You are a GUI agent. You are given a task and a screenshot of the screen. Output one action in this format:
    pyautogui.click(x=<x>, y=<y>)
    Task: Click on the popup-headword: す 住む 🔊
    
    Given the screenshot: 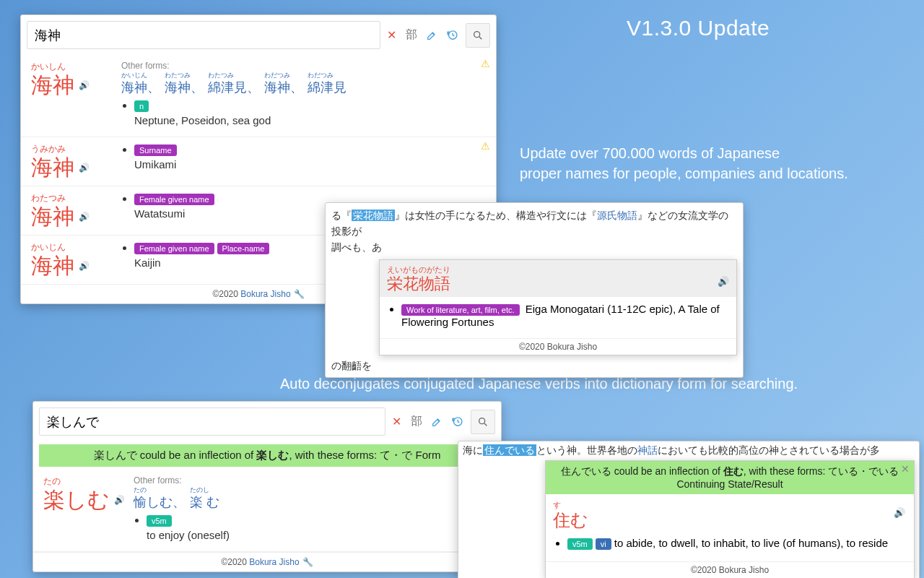 What is the action you would take?
    pyautogui.click(x=730, y=514)
    